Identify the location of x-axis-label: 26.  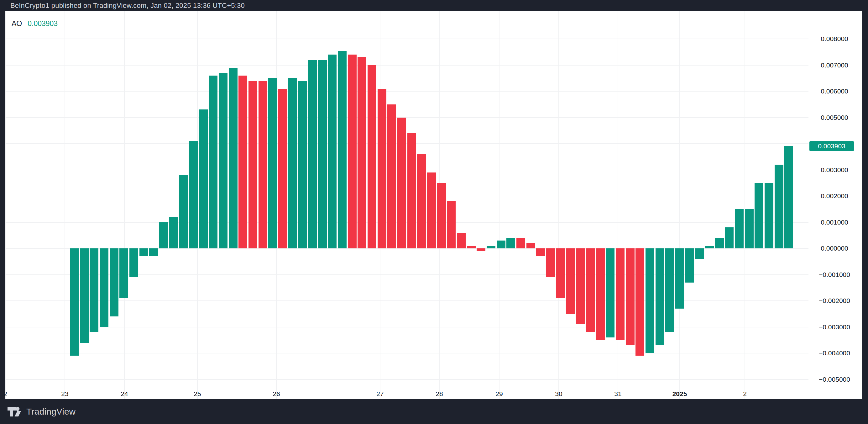
(276, 394).